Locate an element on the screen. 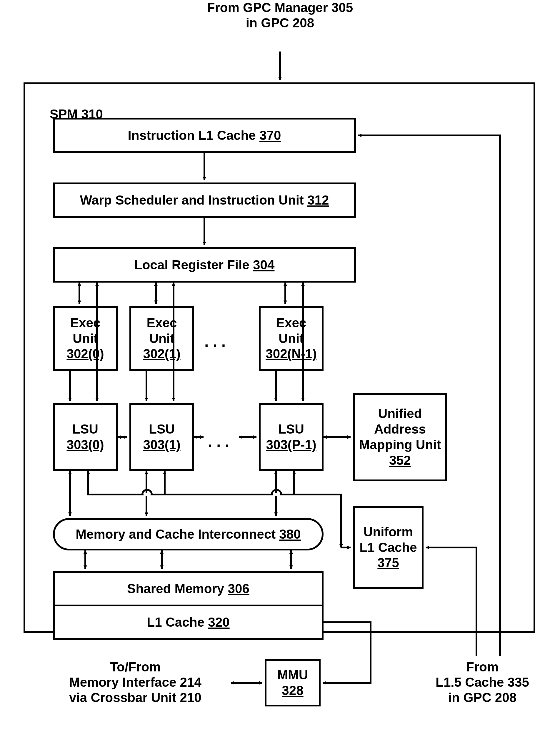  mmu: MMU328 is located at coordinates (293, 683).